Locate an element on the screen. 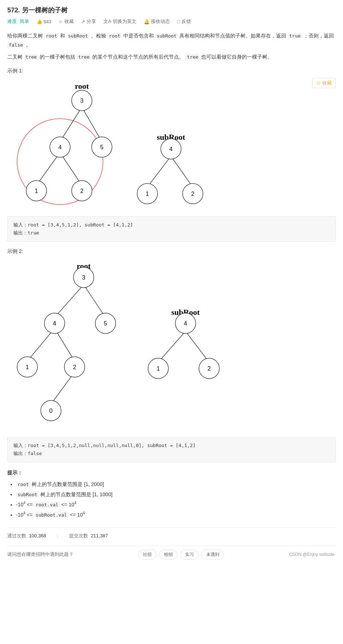 The image size is (343, 644). difficulty: 难度 简单 is located at coordinates (18, 21).